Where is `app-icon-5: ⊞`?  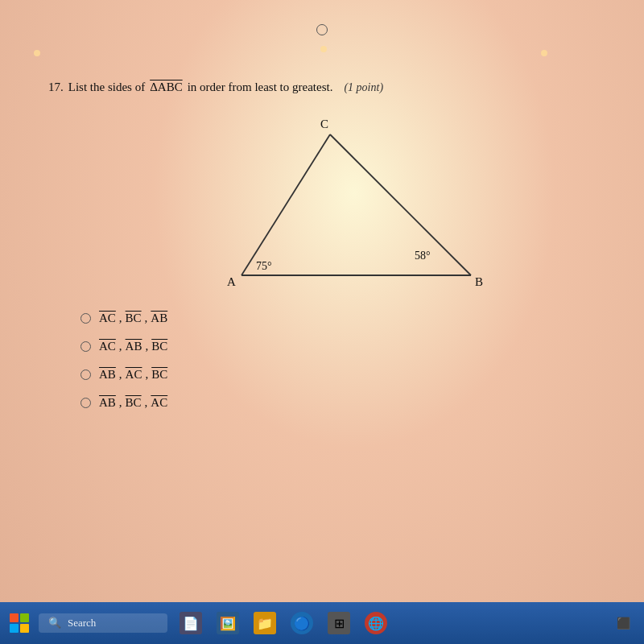 app-icon-5: ⊞ is located at coordinates (339, 623).